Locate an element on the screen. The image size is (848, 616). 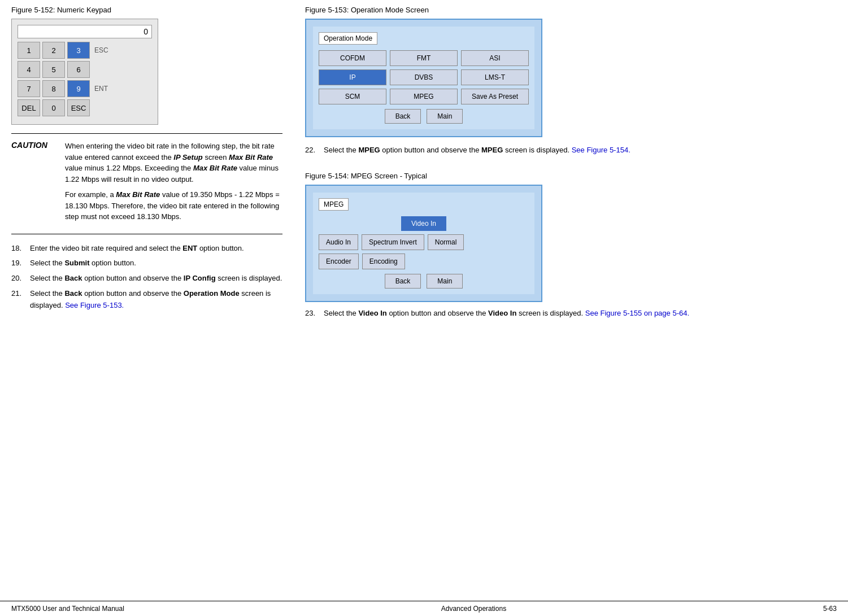
footer-right: 5-63 is located at coordinates (830, 609).